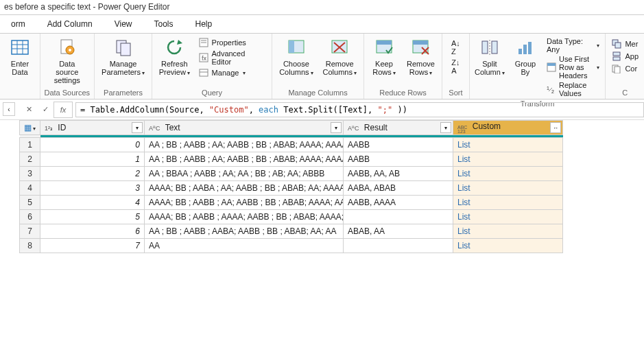 Image resolution: width=644 pixels, height=363 pixels. What do you see at coordinates (244, 246) in the screenshot?
I see `cell-text: AA` at bounding box center [244, 246].